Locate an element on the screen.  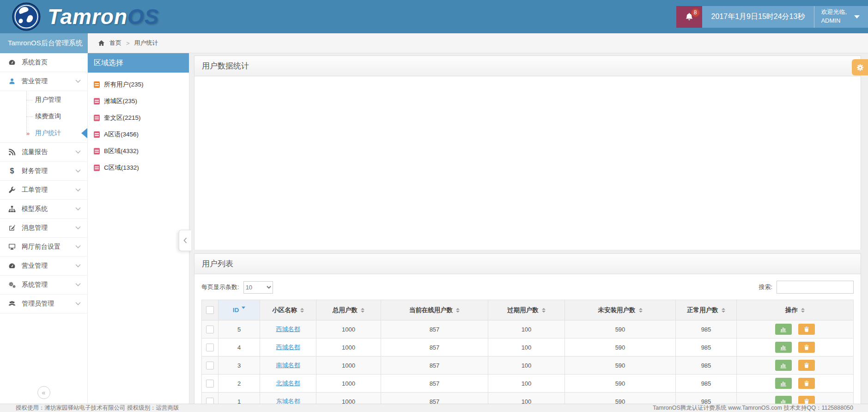
community-link: 南城名都 is located at coordinates (288, 365).